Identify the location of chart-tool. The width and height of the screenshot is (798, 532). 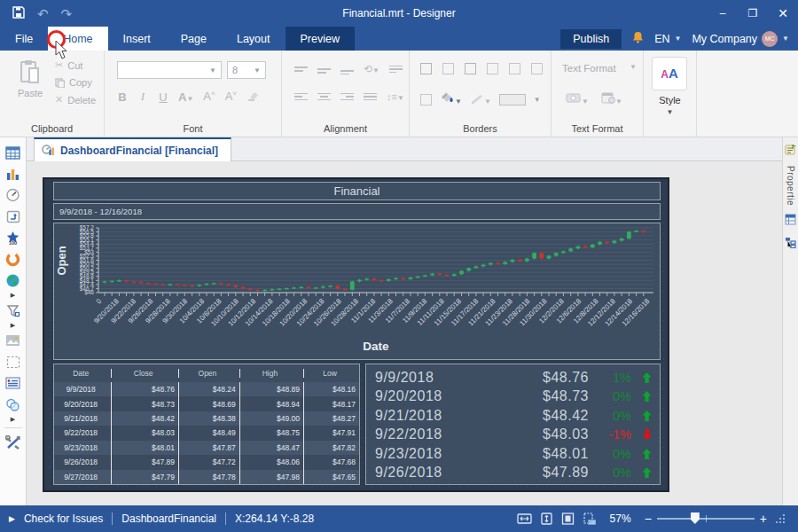
(13, 174).